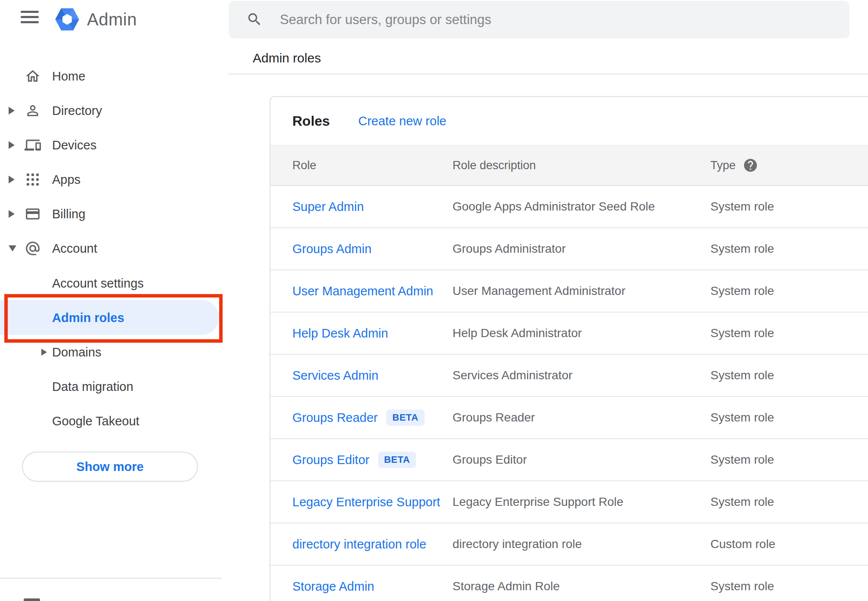 The width and height of the screenshot is (868, 601). Describe the element at coordinates (311, 121) in the screenshot. I see `panel-title: Roles` at that location.